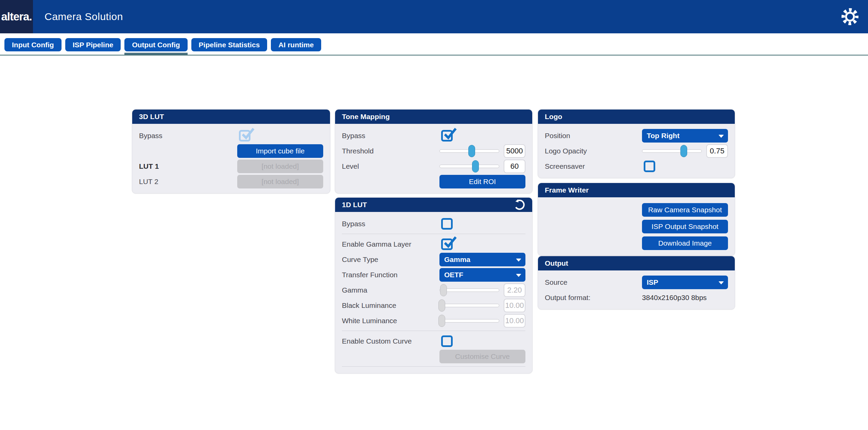  I want to click on screensaver-label: Screensaver, so click(593, 166).